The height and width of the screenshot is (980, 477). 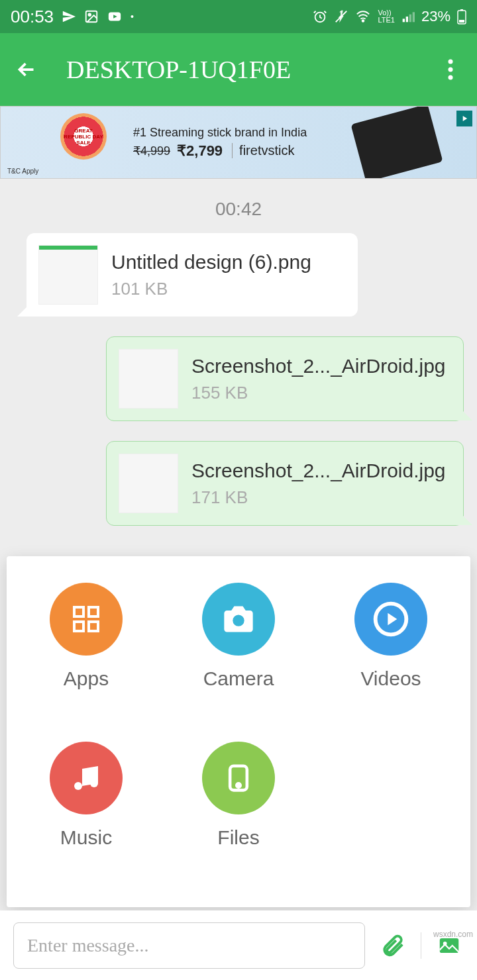 I want to click on status-time: 00:53, so click(x=32, y=17).